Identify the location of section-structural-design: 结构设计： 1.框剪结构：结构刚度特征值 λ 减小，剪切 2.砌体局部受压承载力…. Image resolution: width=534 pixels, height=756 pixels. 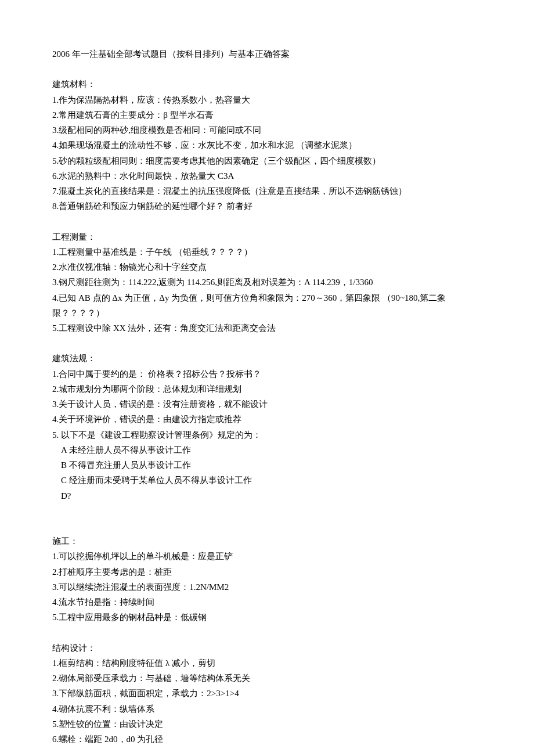
(267, 694).